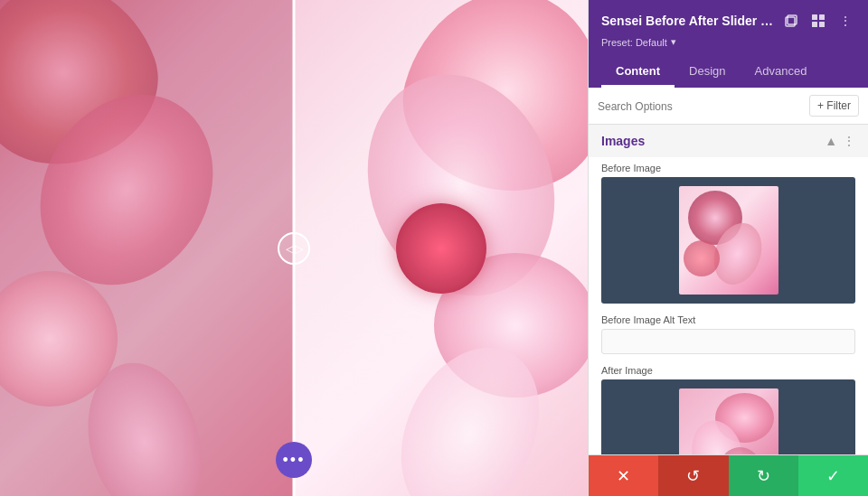 The image size is (868, 496). Describe the element at coordinates (729, 334) in the screenshot. I see `before-image-alt-field: Before Image Alt Text` at that location.